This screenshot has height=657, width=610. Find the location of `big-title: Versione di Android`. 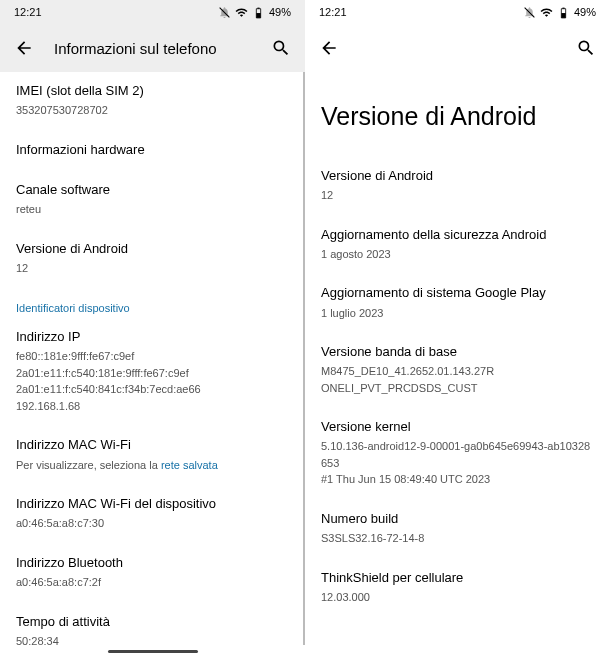

big-title: Versione di Android is located at coordinates (458, 114).